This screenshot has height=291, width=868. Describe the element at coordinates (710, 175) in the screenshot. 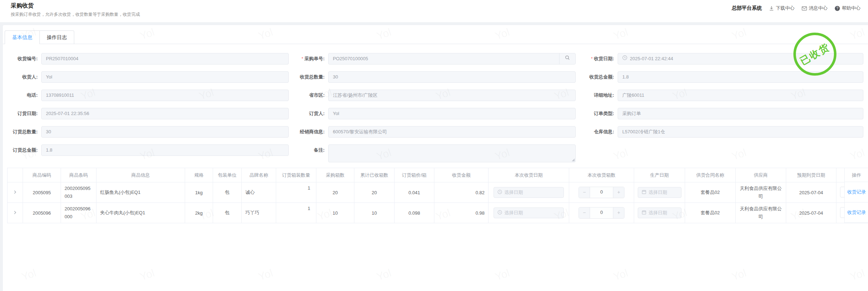

I see `col-contract: 供货合同名称` at that location.